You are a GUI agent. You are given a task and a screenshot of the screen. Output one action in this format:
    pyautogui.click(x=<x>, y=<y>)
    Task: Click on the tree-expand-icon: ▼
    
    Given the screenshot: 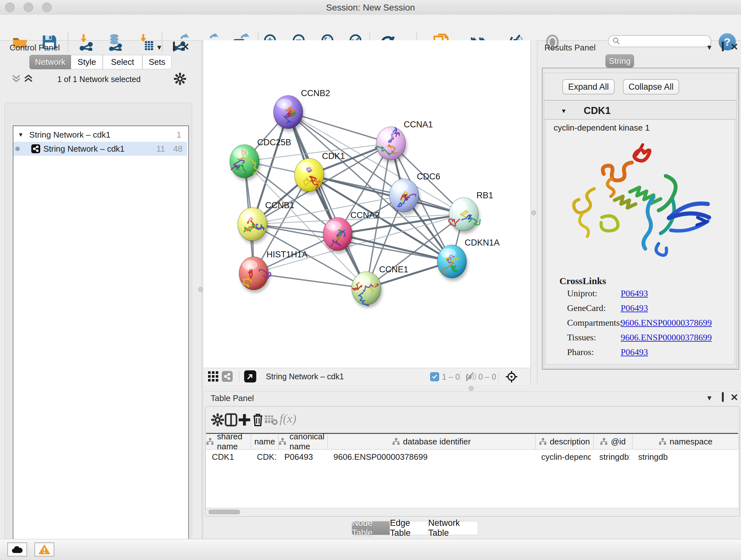 What is the action you would take?
    pyautogui.click(x=21, y=135)
    